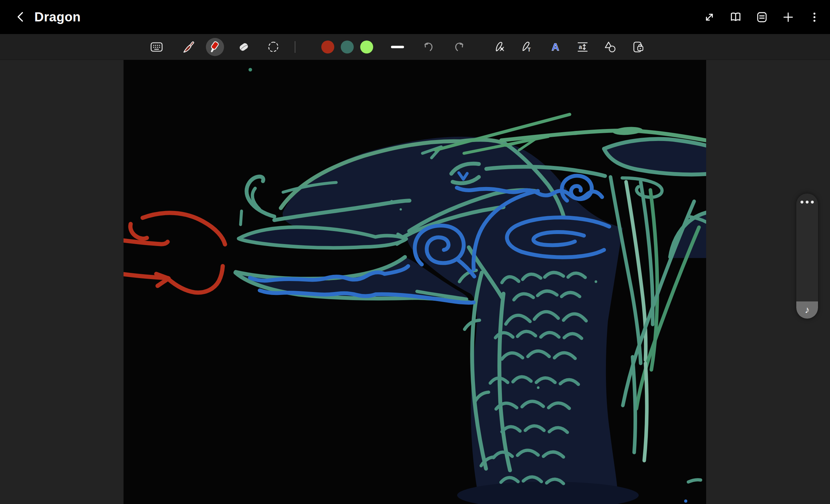 The width and height of the screenshot is (830, 504). What do you see at coordinates (762, 17) in the screenshot?
I see `header-actions` at bounding box center [762, 17].